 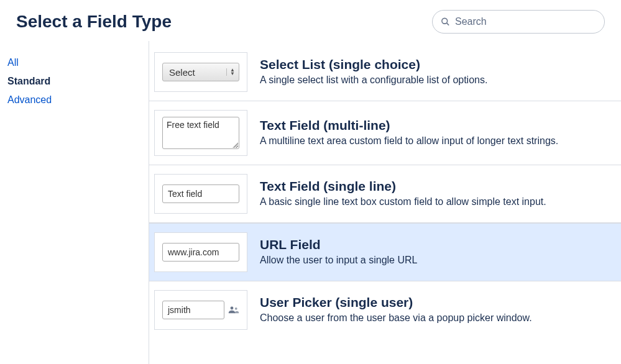 What do you see at coordinates (435, 252) in the screenshot?
I see `field-info: URL Field Allow the user to input a sing…` at bounding box center [435, 252].